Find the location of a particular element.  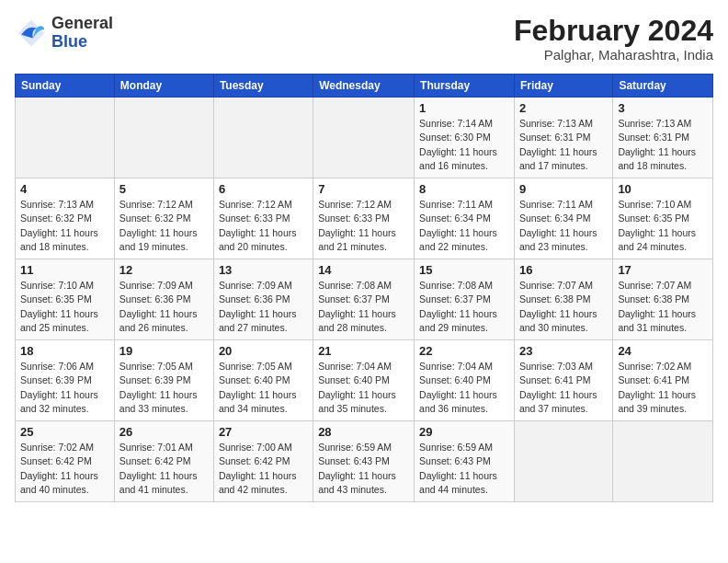

calendar-cell: 18Sunrise: 7:06 AM Sunset: 6:39 PM Dayli… is located at coordinates (65, 381).